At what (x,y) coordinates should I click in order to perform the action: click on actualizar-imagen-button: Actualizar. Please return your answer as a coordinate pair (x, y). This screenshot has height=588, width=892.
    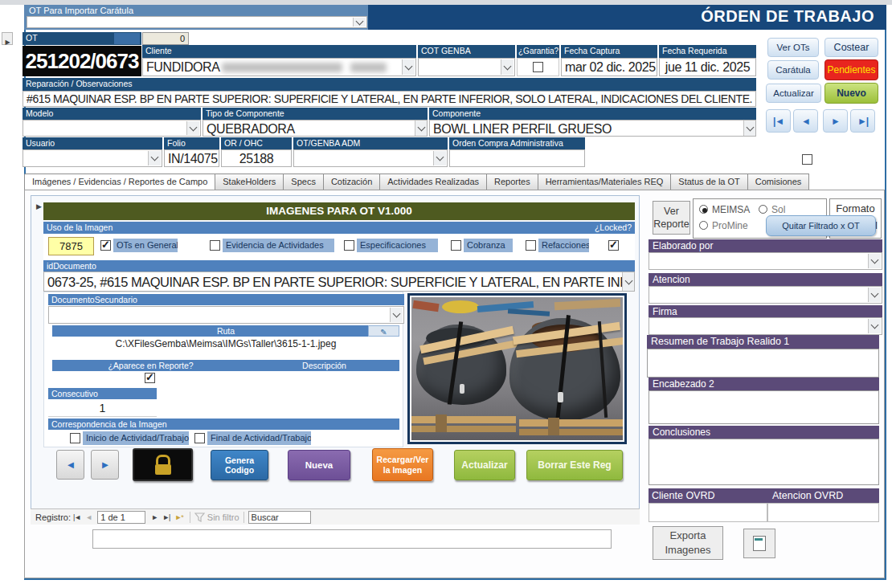
    Looking at the image, I should click on (485, 465).